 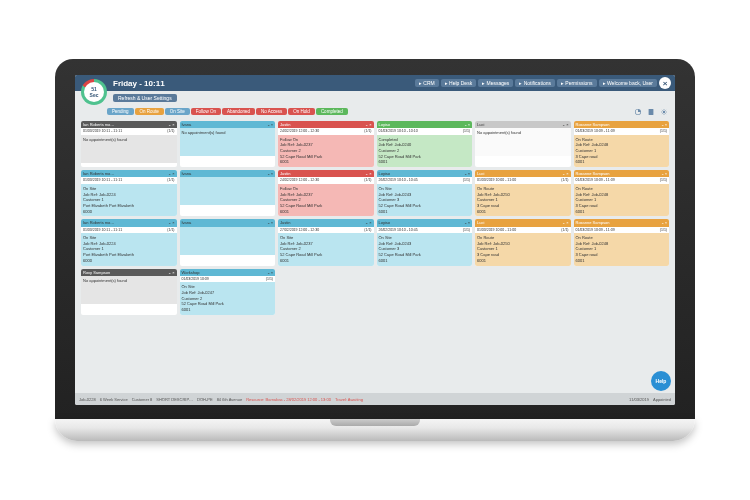 I want to click on status-filter-pending: Pending, so click(x=120, y=112).